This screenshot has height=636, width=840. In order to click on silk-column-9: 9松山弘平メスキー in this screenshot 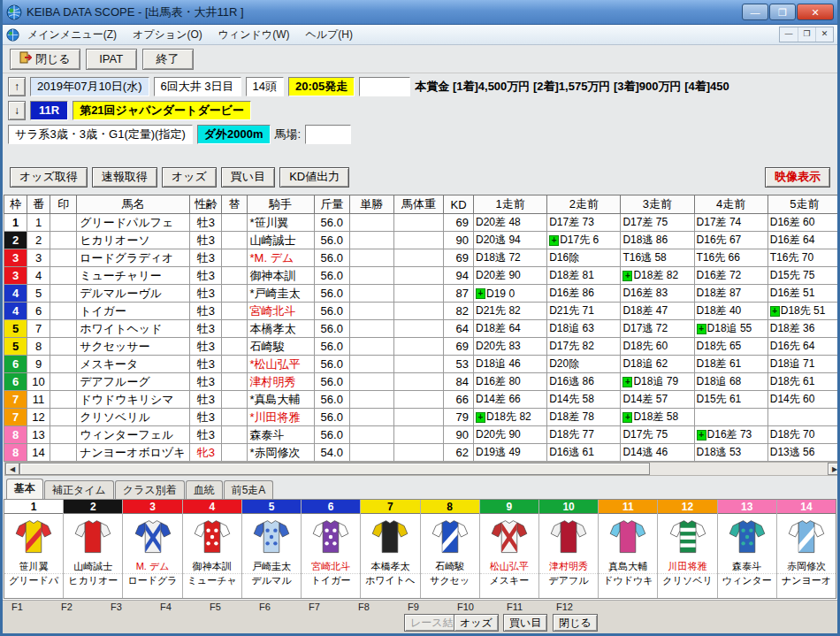, I will do `click(509, 548)`.